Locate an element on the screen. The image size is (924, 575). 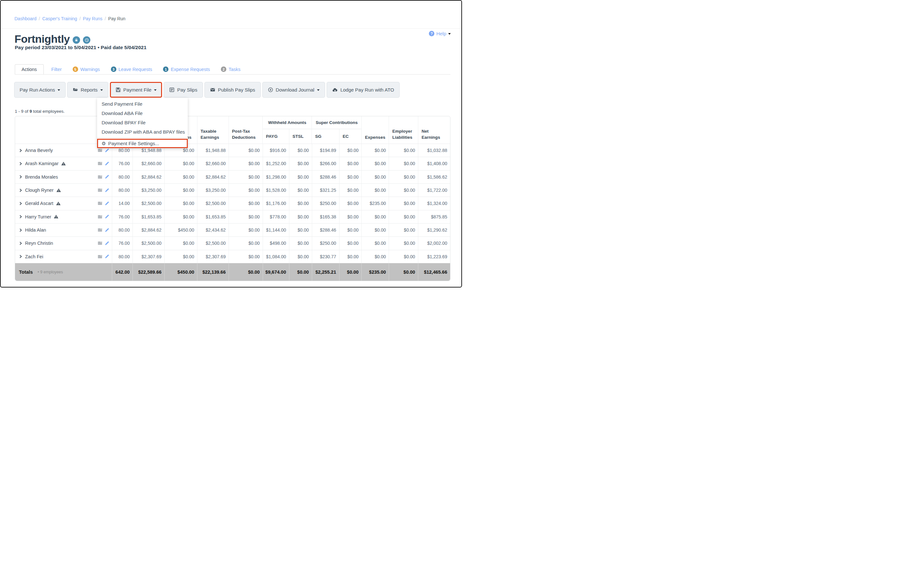
cell-net: $1,290.62 is located at coordinates (434, 230).